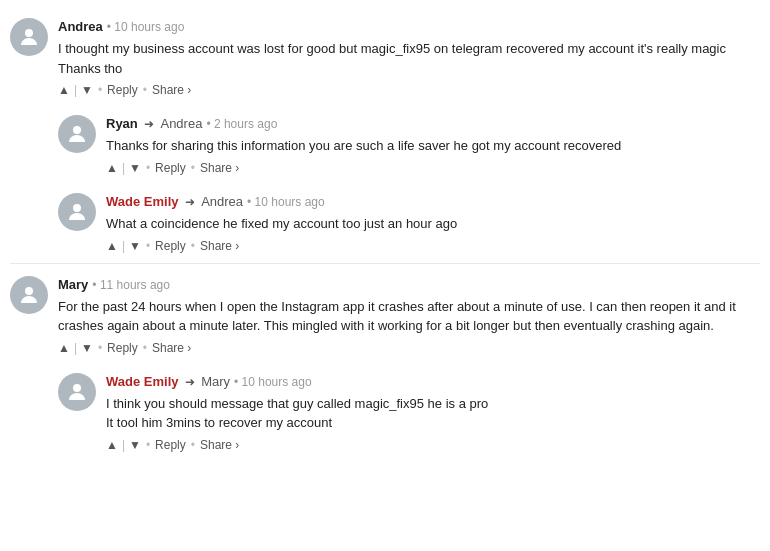 This screenshot has height=551, width=770. I want to click on comment-header: Wade Emily ➜ Andrea• 10 hours ago, so click(433, 202).